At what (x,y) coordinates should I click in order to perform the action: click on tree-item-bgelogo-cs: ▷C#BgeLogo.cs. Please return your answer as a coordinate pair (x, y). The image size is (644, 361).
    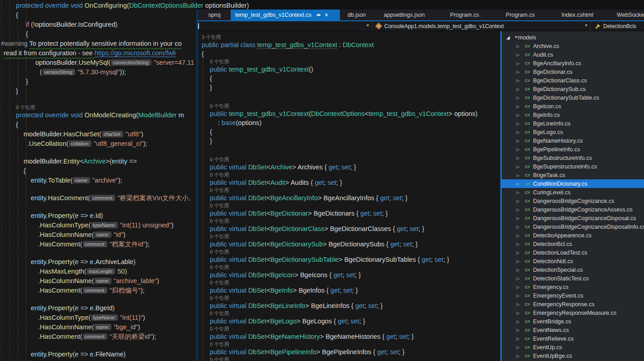
    Looking at the image, I should click on (573, 132).